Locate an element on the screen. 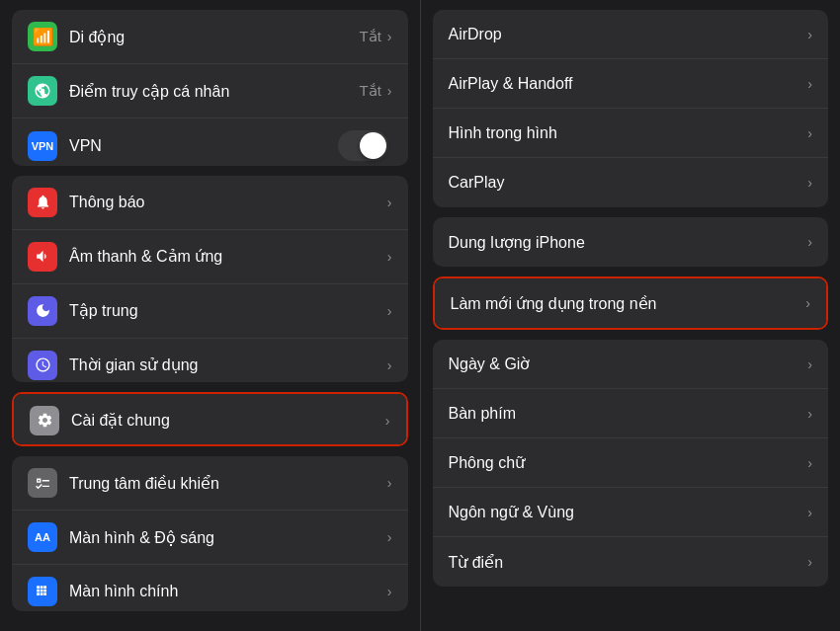 The width and height of the screenshot is (840, 631). man-hinh-chinh-chevron: › is located at coordinates (389, 592).